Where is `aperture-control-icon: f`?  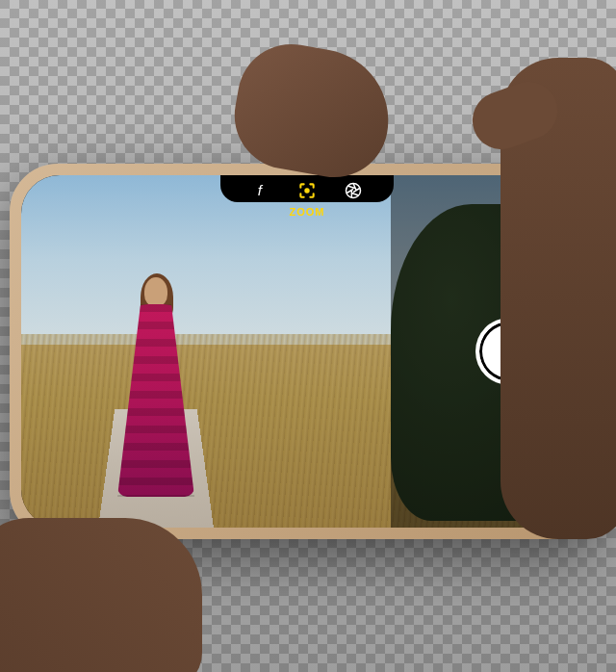 aperture-control-icon: f is located at coordinates (261, 191).